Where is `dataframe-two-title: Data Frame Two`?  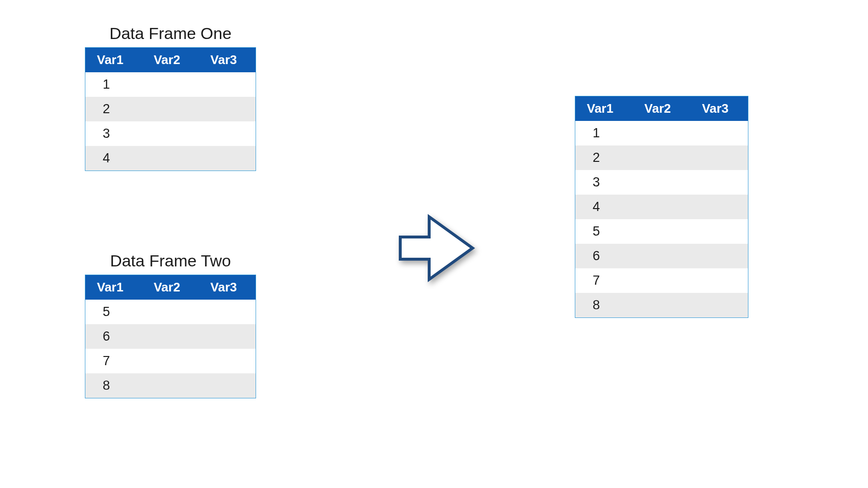 dataframe-two-title: Data Frame Two is located at coordinates (171, 261).